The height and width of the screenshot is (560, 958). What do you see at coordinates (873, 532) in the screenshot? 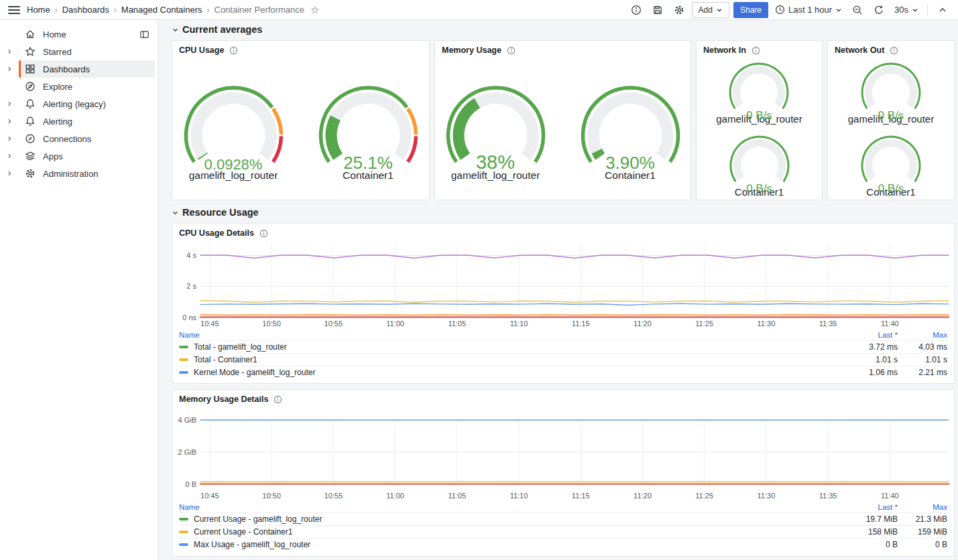
I see `legend-last-value: 158 MiB` at bounding box center [873, 532].